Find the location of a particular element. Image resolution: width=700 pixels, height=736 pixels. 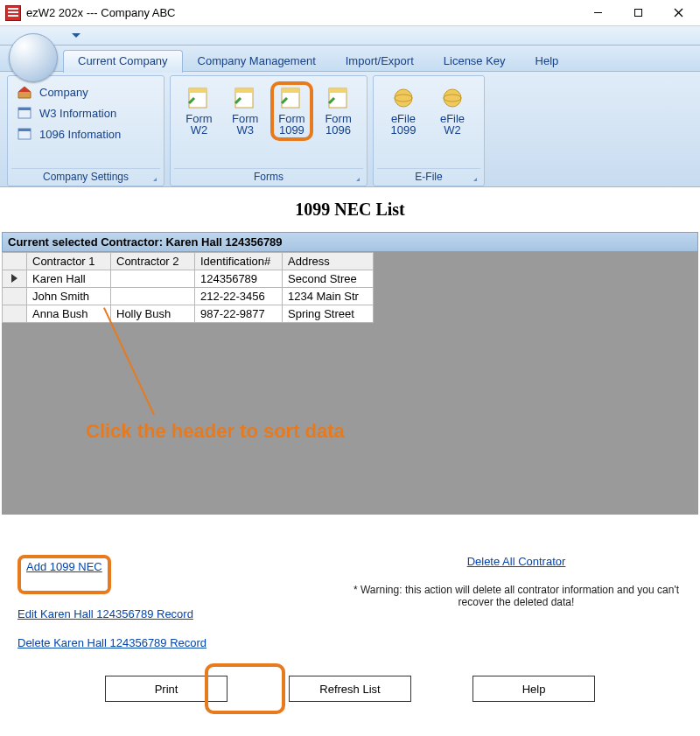

cell-identification: 987-22-9877 is located at coordinates (239, 314).